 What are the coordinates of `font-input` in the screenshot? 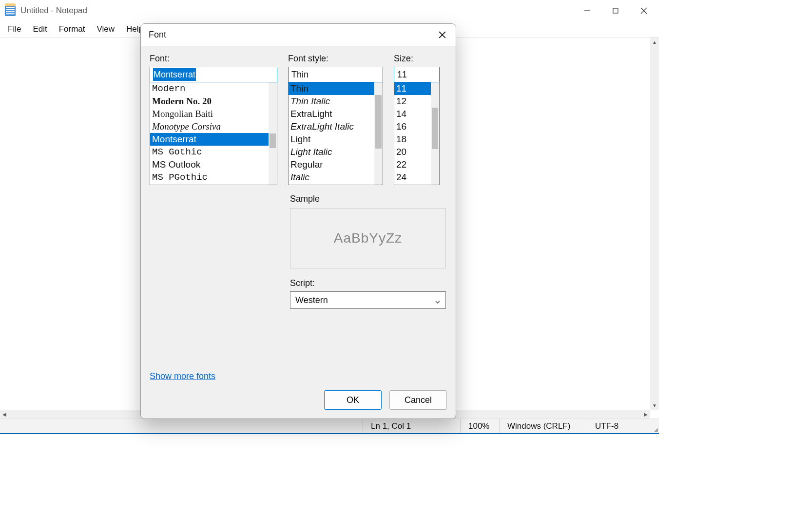 It's located at (213, 75).